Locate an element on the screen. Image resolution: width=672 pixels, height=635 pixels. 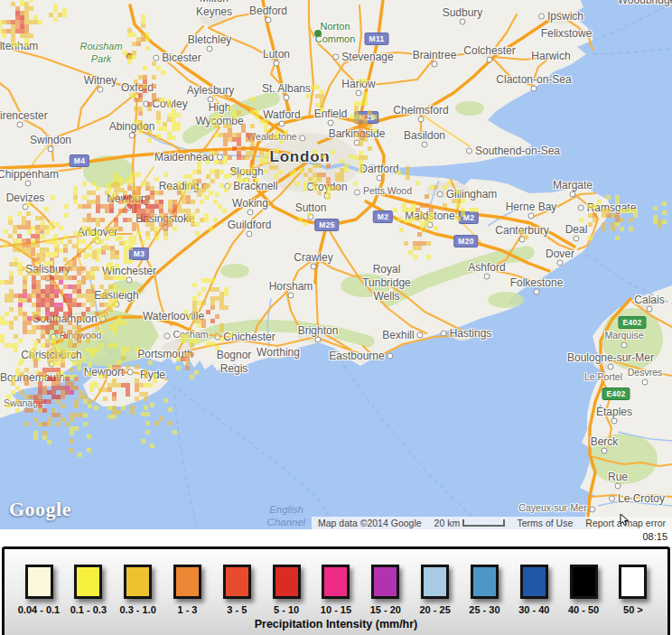
legend-bin: 25 - 30 is located at coordinates (484, 590).